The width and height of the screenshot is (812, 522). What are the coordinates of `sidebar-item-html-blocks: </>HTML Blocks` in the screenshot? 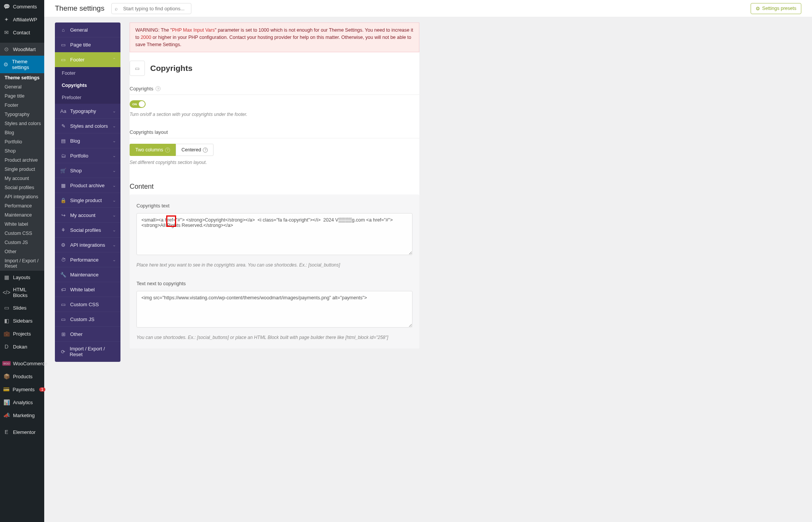 It's located at (22, 292).